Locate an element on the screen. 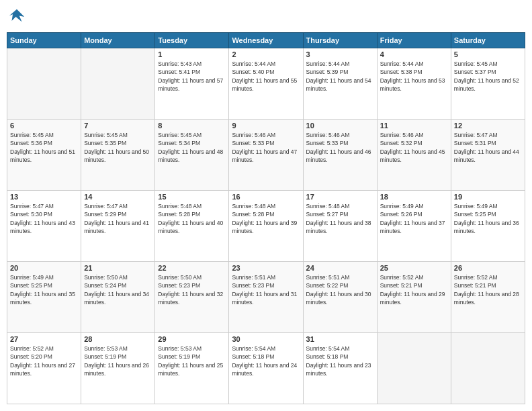  logo-icon is located at coordinates (17, 17).